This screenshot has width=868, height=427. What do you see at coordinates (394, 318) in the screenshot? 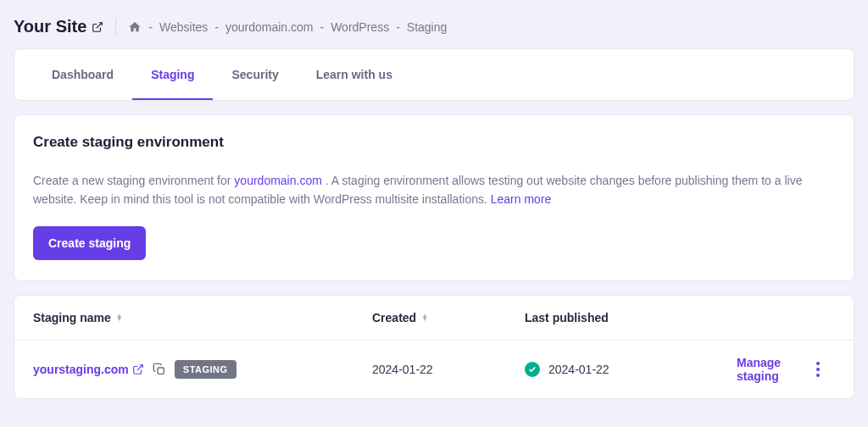
I see `column-label: Created` at bounding box center [394, 318].